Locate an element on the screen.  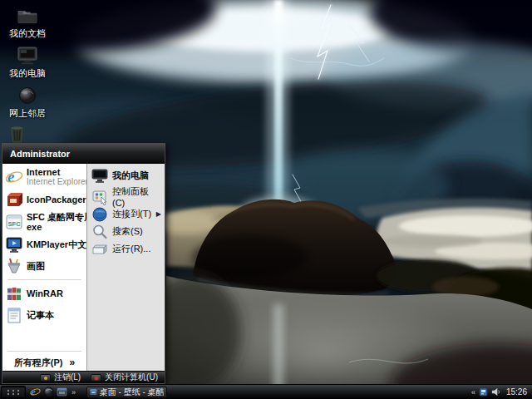
svg-text: SFC is located at coordinates (15, 224).